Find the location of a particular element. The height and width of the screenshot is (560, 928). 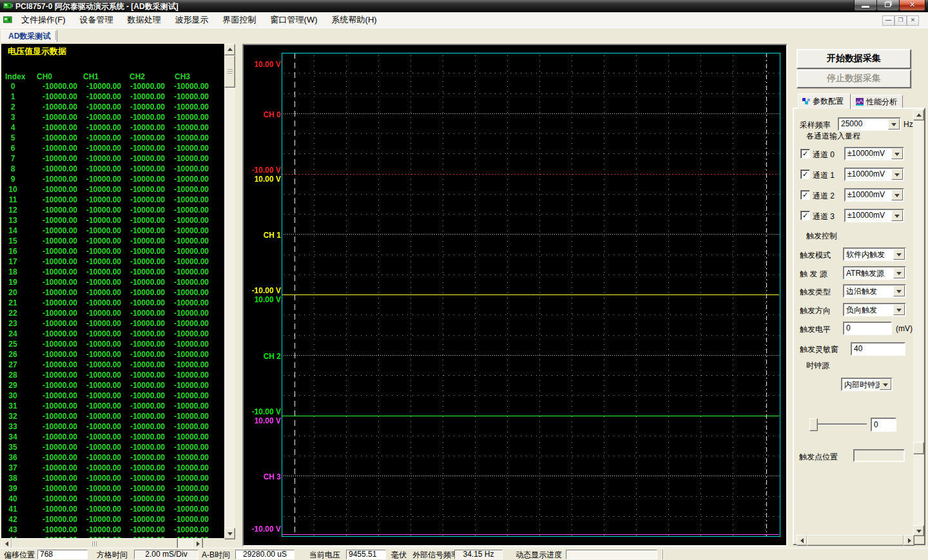

channel-1-checkbox: ✓ is located at coordinates (806, 174).